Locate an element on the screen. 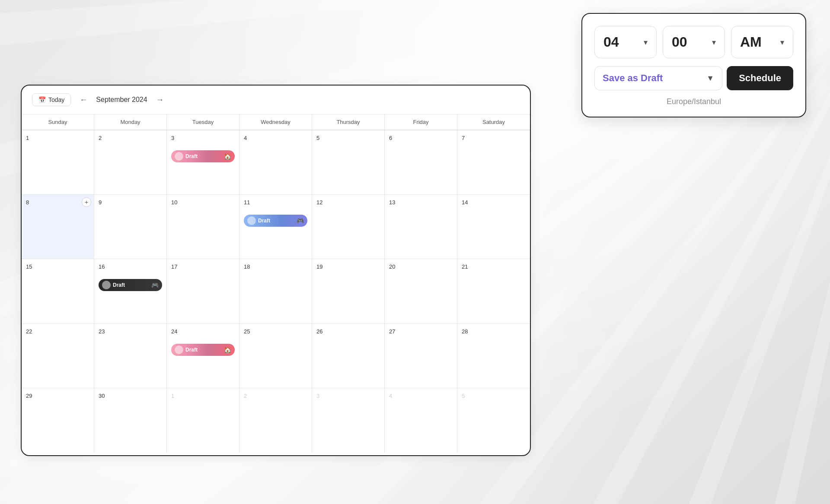 The image size is (830, 504). calendar-cell: 9 is located at coordinates (131, 227).